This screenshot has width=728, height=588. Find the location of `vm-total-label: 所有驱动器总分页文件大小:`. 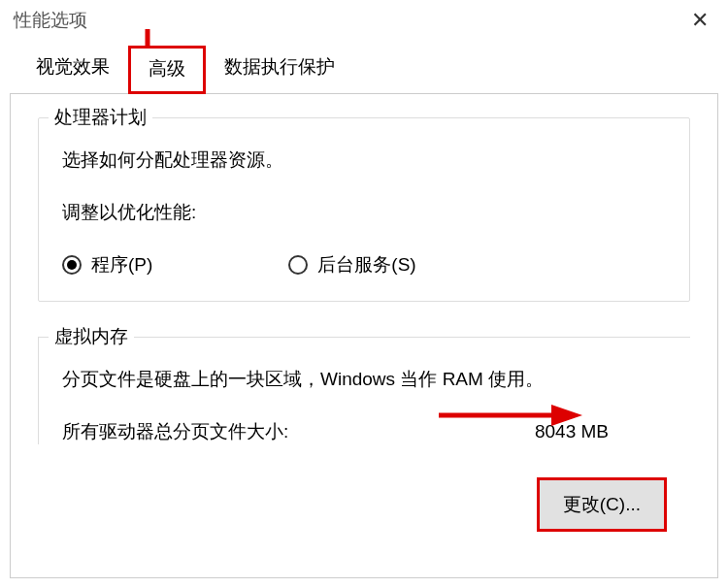

vm-total-label: 所有驱动器总分页文件大小: is located at coordinates (175, 432).